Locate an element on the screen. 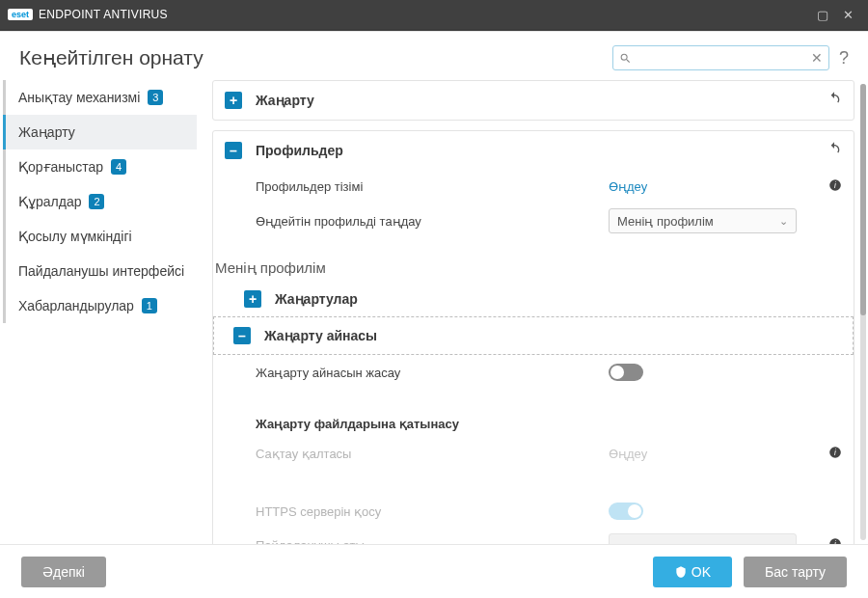  link-edit-profiles: Өңдеу is located at coordinates (628, 187).